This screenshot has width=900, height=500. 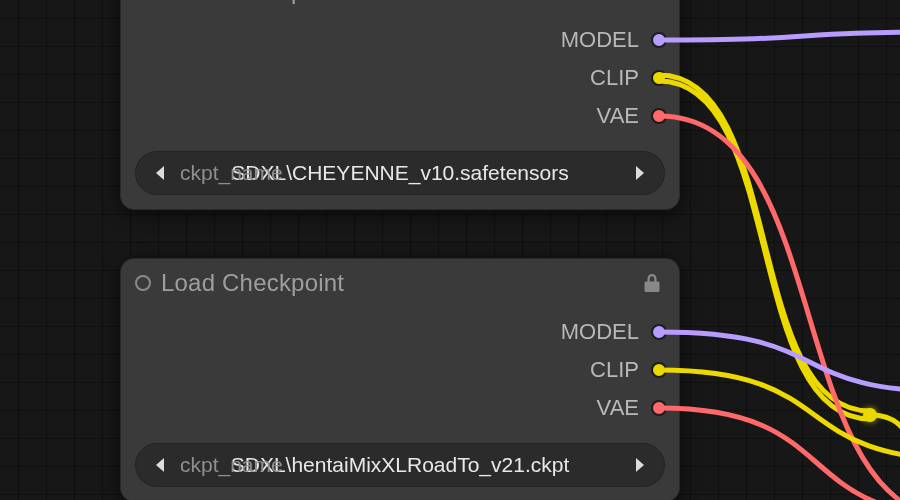 I want to click on widget-row: ckpt_nameSDXL\hentaiMixXLRoadTo_v21.ckpt, so click(x=400, y=470).